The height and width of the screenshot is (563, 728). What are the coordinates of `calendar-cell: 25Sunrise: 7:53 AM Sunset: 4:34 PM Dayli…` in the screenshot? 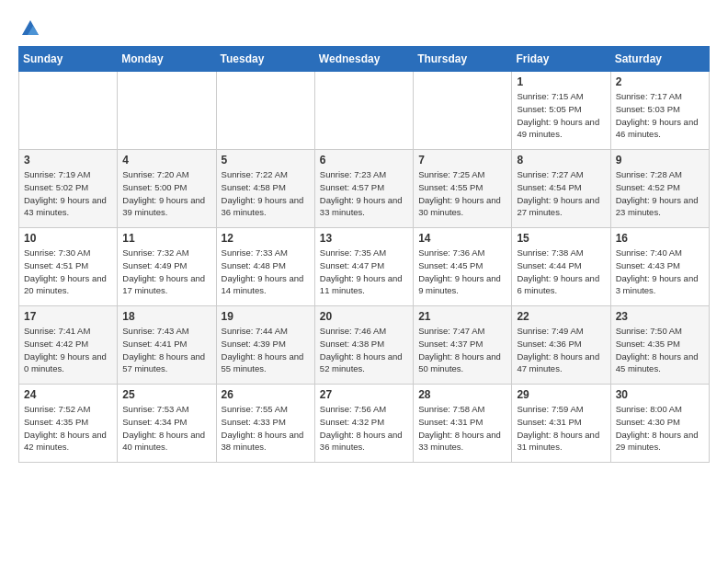 It's located at (167, 423).